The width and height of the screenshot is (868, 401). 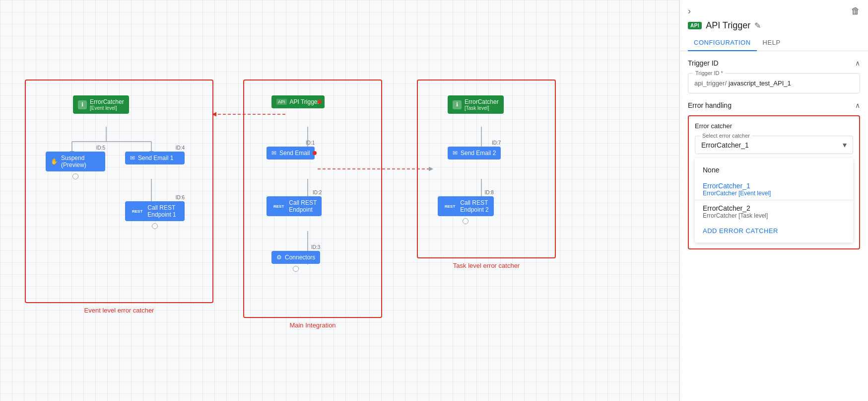 I want to click on send-email-1-node: ID:4 ✉ Send Email 1, so click(x=155, y=155).